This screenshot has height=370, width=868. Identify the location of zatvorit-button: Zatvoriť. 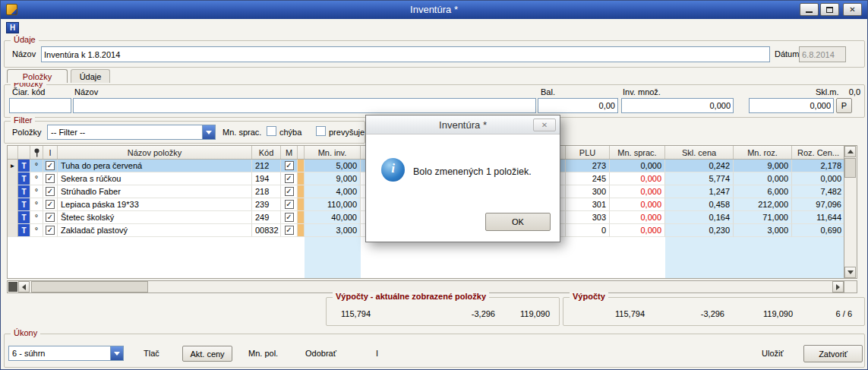
(833, 354).